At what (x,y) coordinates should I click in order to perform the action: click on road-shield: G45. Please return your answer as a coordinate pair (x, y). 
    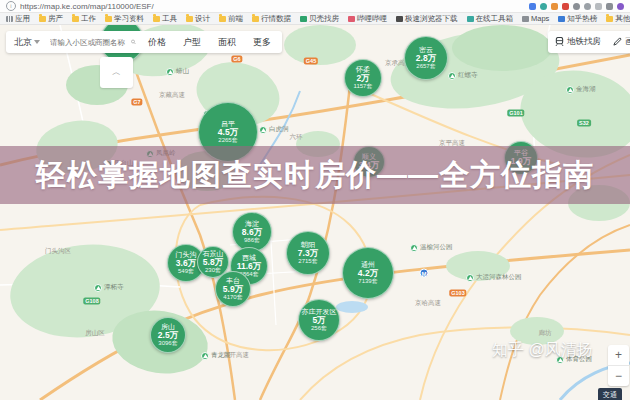
    Looking at the image, I should click on (311, 62).